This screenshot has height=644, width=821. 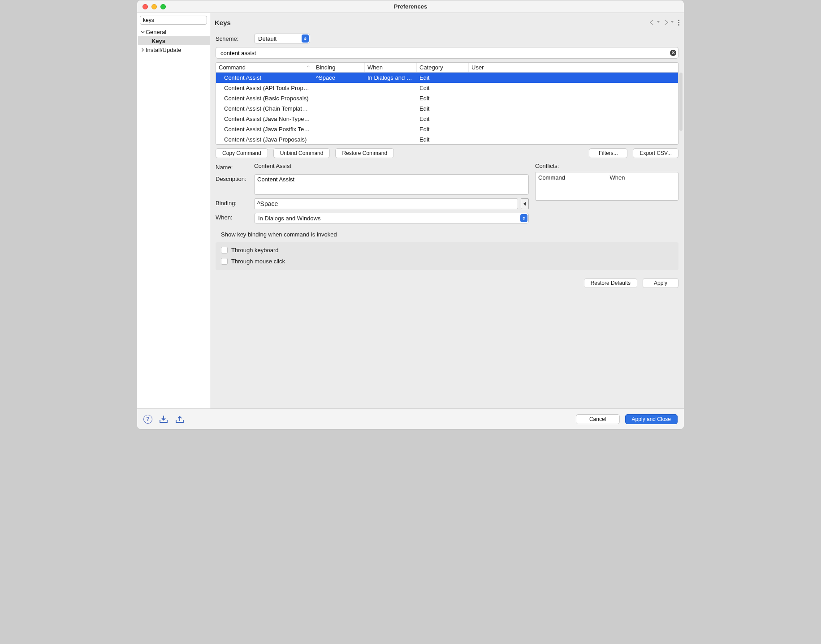 What do you see at coordinates (598, 419) in the screenshot?
I see `cancel-button: Cancel` at bounding box center [598, 419].